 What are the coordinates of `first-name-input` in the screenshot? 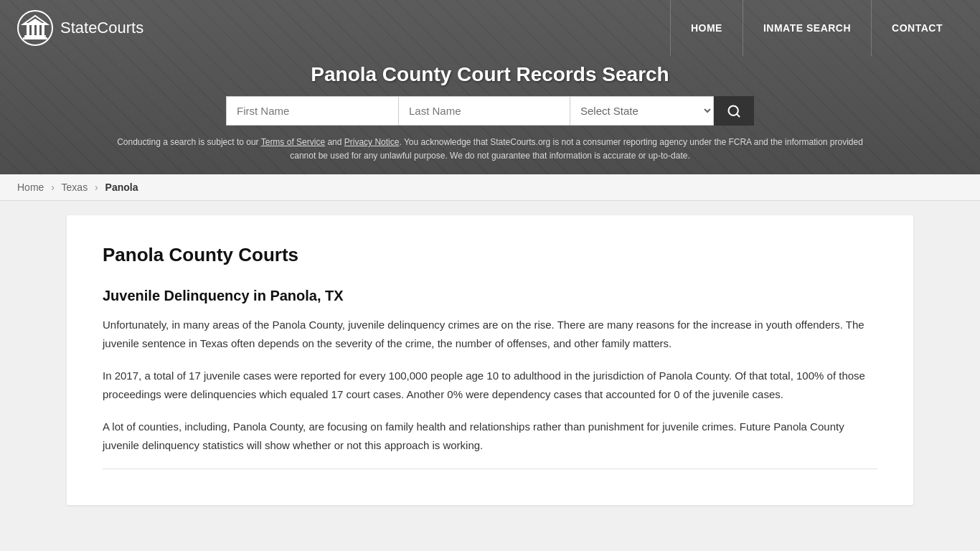 It's located at (312, 110).